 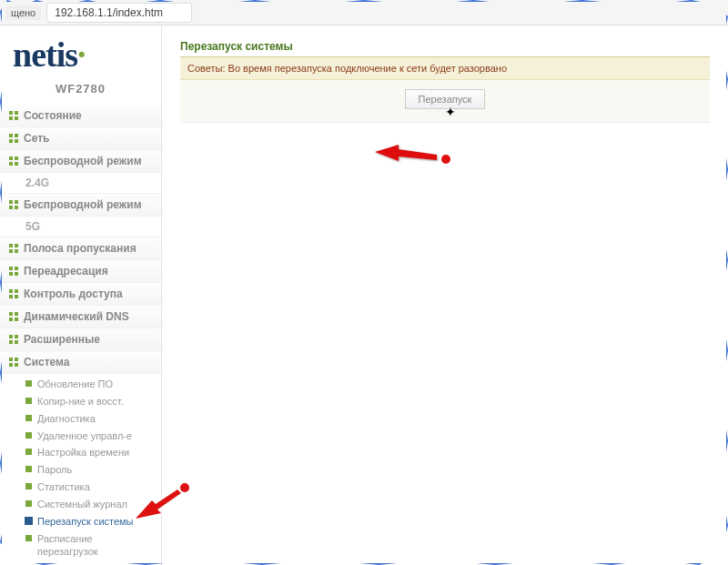 I want to click on sub-label: Настройка времени, so click(x=84, y=453).